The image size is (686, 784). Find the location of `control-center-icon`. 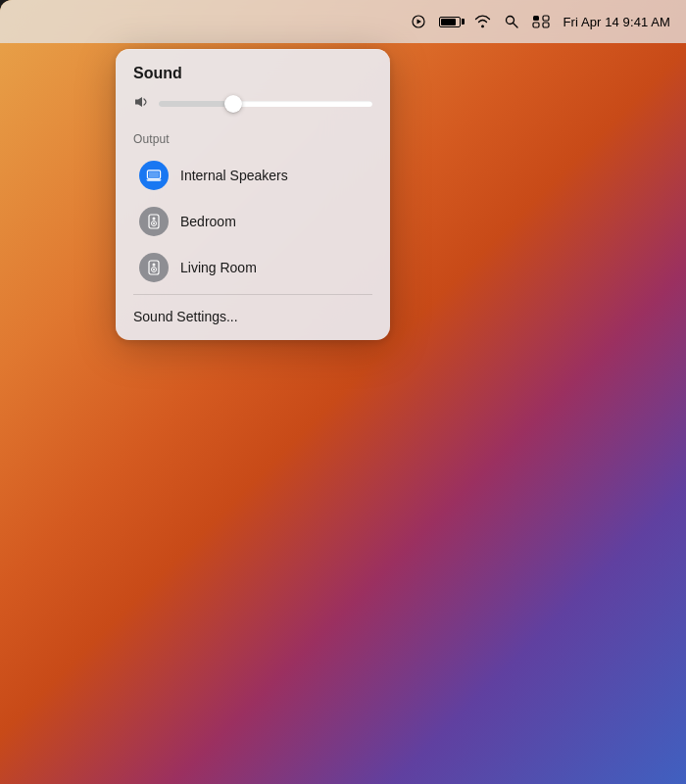

control-center-icon is located at coordinates (541, 22).